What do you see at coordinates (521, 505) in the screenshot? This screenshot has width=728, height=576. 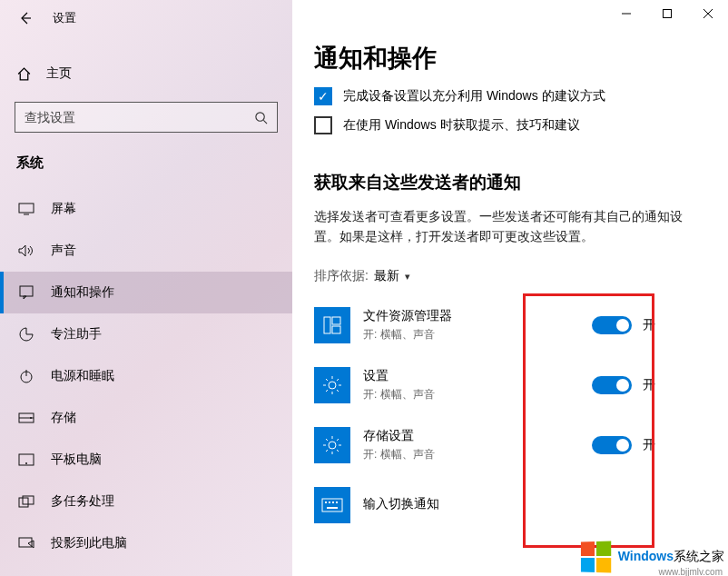 I see `sender-item-input-switch: 输入切换通知` at bounding box center [521, 505].